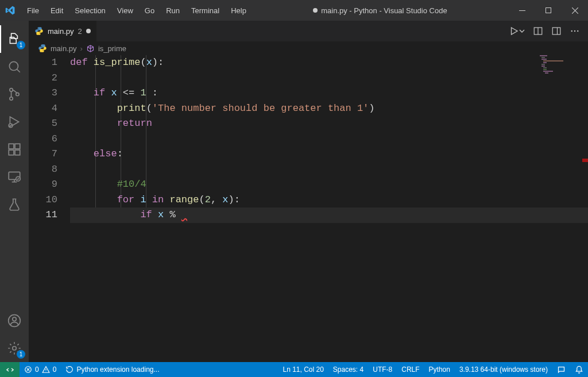  I want to click on menu-run: Run, so click(173, 10).